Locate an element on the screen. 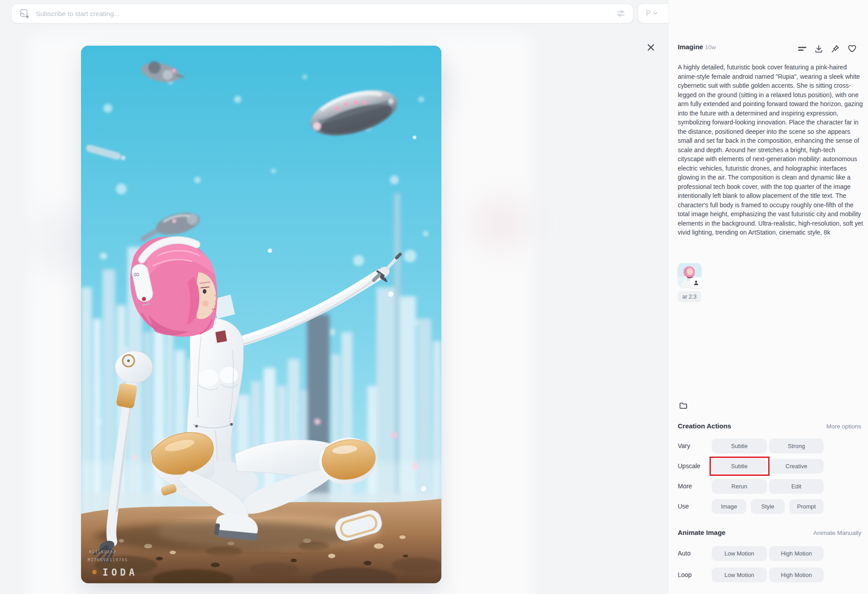 Image resolution: width=868 pixels, height=594 pixels. filters-sliders-icon is located at coordinates (621, 13).